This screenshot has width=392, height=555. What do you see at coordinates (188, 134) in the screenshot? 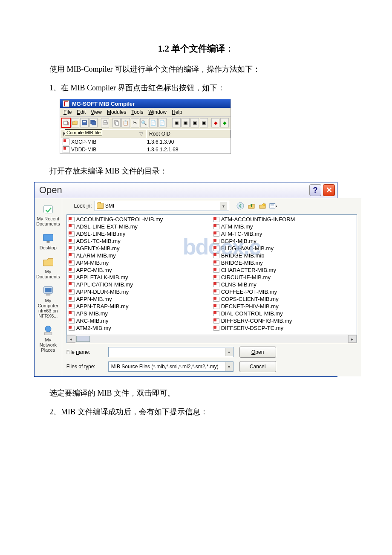
I see `col-rootoid: Root OID` at bounding box center [188, 134].